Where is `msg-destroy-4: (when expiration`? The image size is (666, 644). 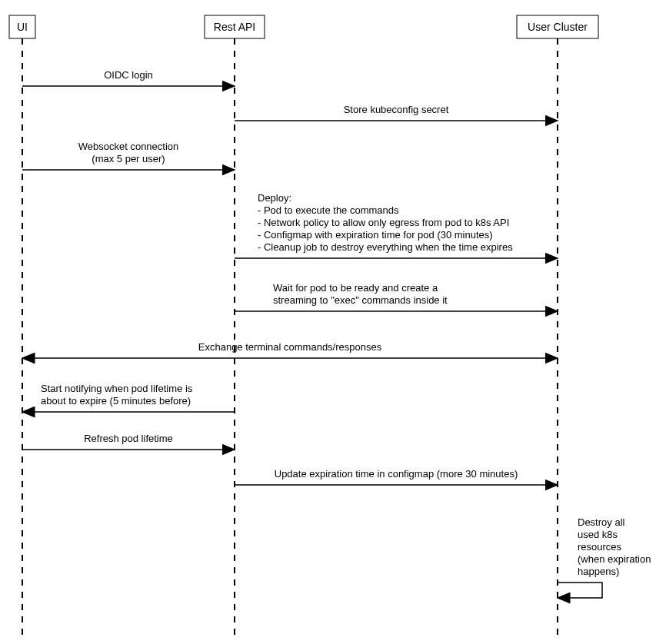 msg-destroy-4: (when expiration is located at coordinates (614, 559).